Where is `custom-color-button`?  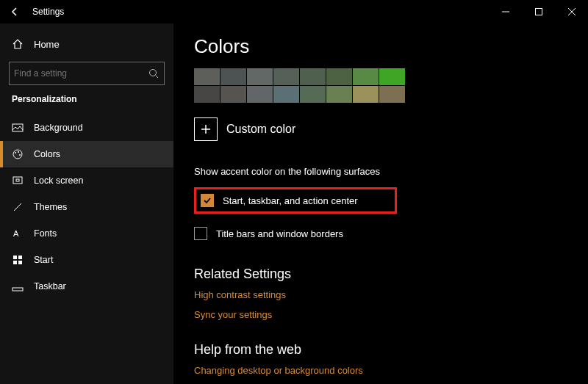
custom-color-button is located at coordinates (206, 129).